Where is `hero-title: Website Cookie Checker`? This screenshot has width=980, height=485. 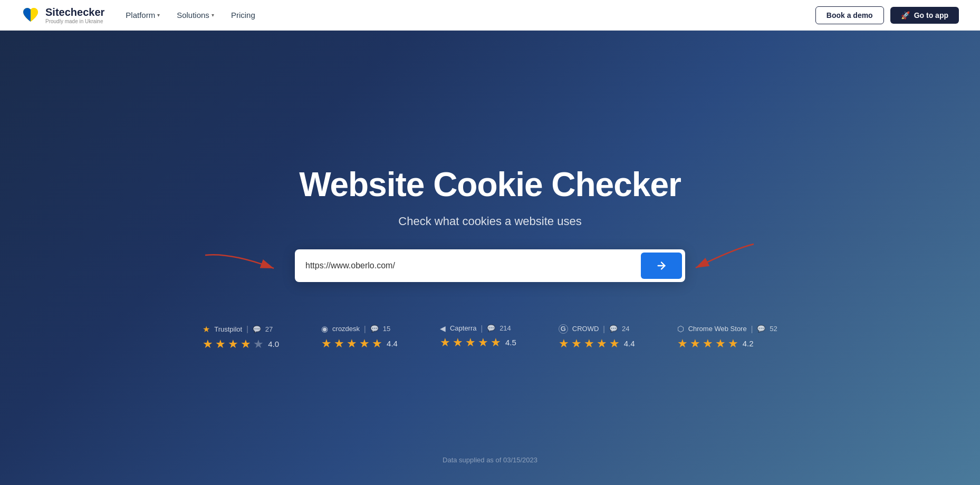
hero-title: Website Cookie Checker is located at coordinates (490, 185).